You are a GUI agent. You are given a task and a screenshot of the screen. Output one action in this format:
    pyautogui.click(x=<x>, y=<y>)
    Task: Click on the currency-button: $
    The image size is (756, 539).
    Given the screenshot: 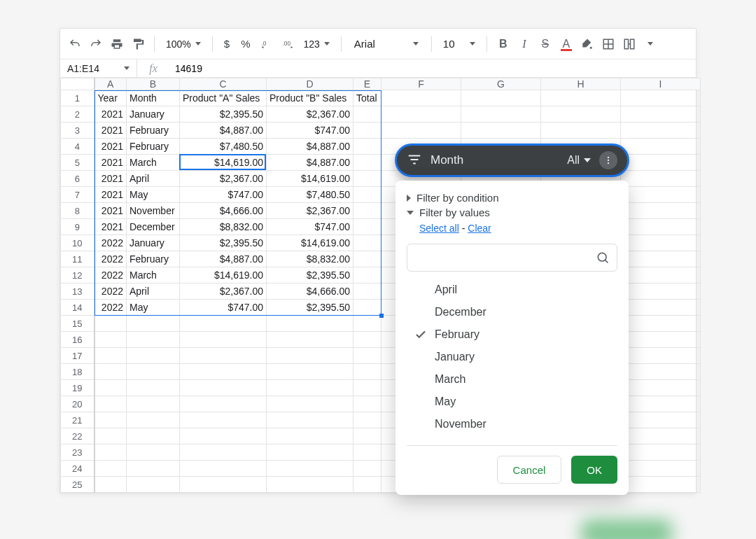 What is the action you would take?
    pyautogui.click(x=227, y=43)
    